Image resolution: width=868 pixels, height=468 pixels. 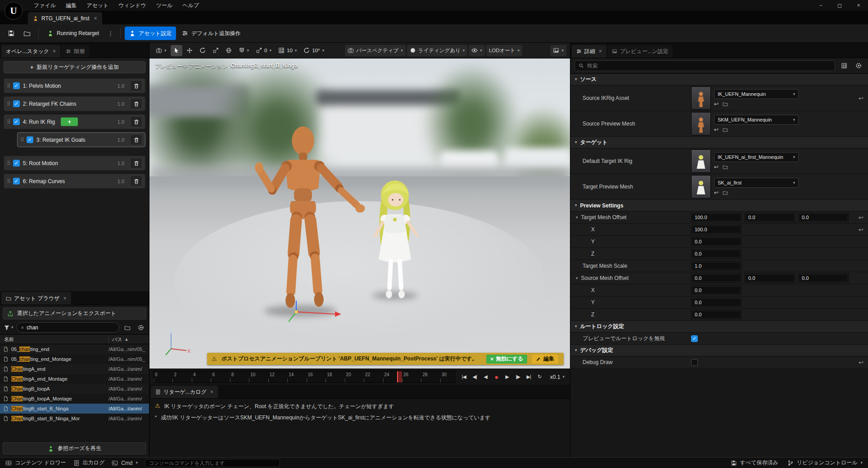 What do you see at coordinates (203, 50) in the screenshot?
I see `rotate-tool-button` at bounding box center [203, 50].